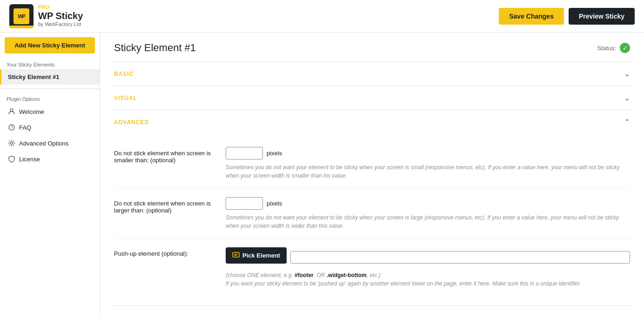  I want to click on min-screen-hint: Sometimes you do not want your element t…, so click(428, 172).